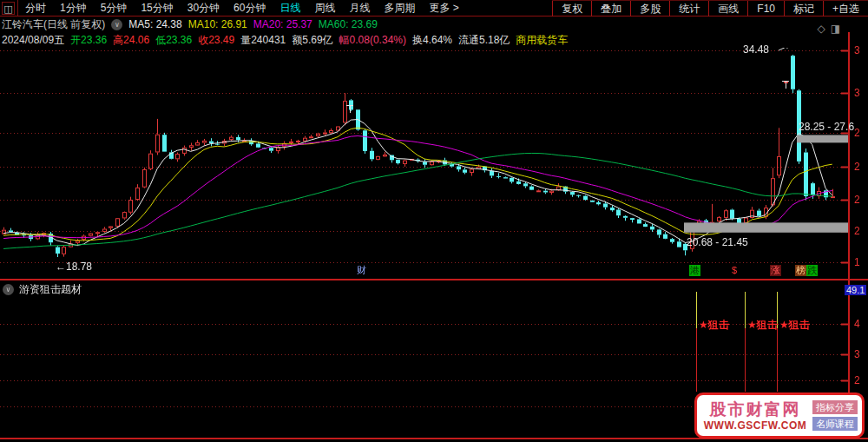 This screenshot has width=868, height=442. Describe the element at coordinates (348, 24) in the screenshot. I see `ma-value: MA60: 23.69` at that location.